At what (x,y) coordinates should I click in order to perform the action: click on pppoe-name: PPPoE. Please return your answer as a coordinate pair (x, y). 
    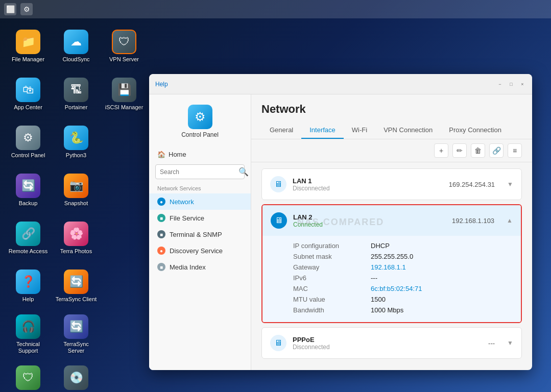
    Looking at the image, I should click on (387, 340).